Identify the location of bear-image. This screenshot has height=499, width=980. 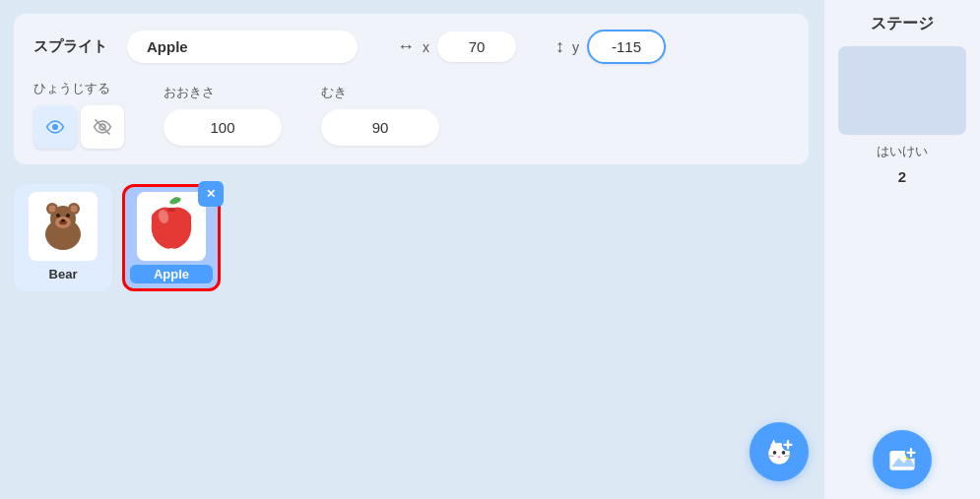
(63, 226).